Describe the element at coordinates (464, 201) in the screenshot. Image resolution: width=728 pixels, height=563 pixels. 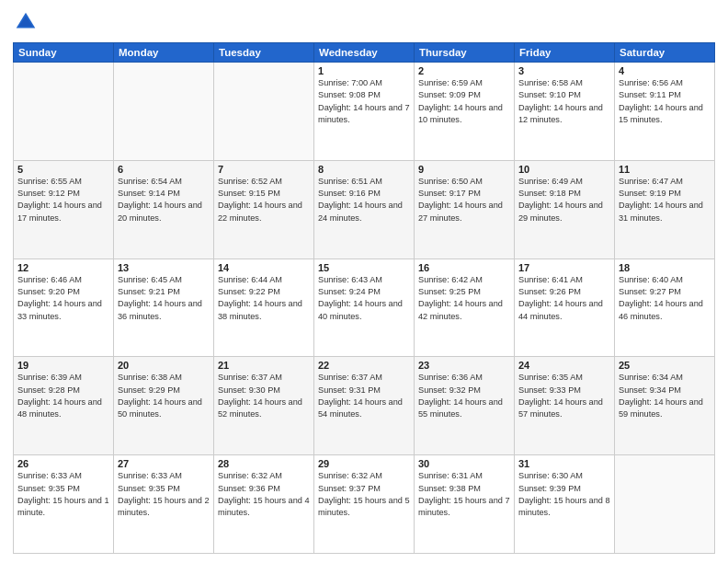
I see `cell-content: Sunrise: 6:50 AMSunset: 9:17 PMDaylight:…` at that location.